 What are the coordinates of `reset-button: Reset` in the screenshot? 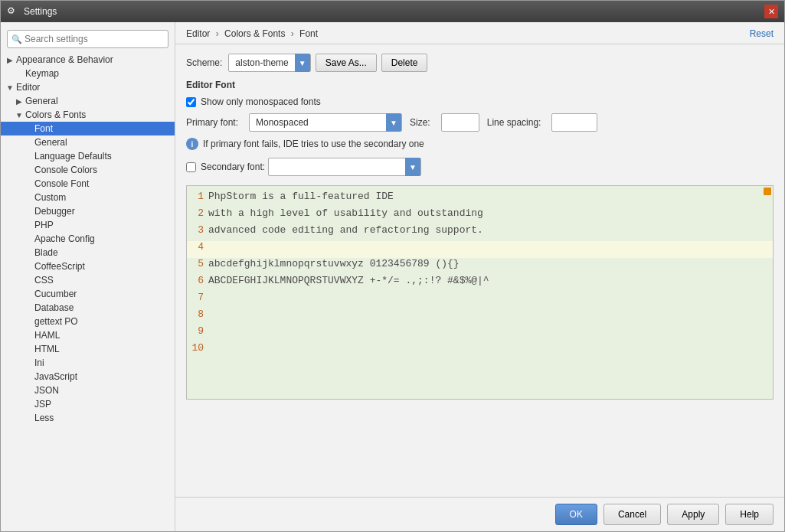 It's located at (761, 34).